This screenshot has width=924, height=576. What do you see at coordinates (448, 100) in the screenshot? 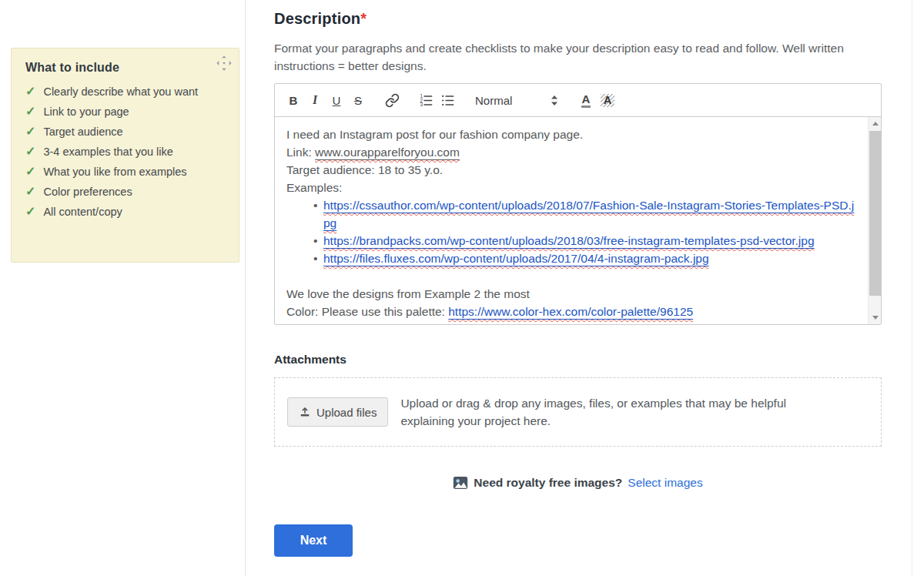
I see `bullet-list-icon` at bounding box center [448, 100].